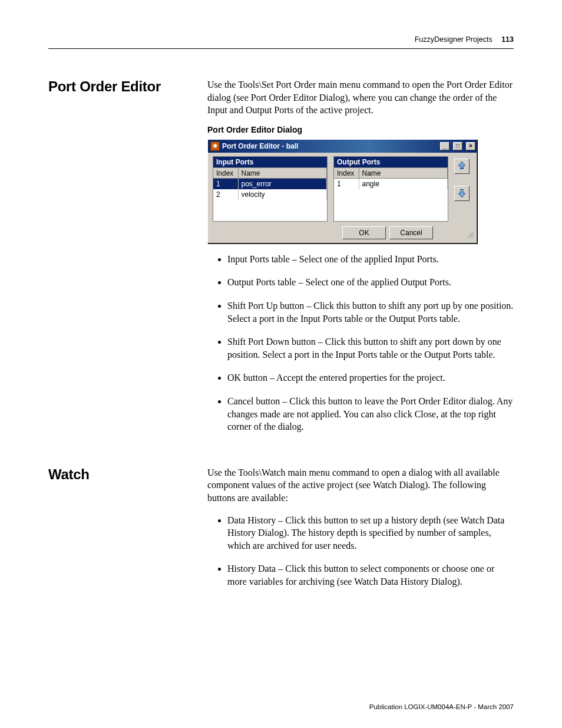 This screenshot has height=728, width=562. I want to click on table-row: 1pos_error, so click(270, 184).